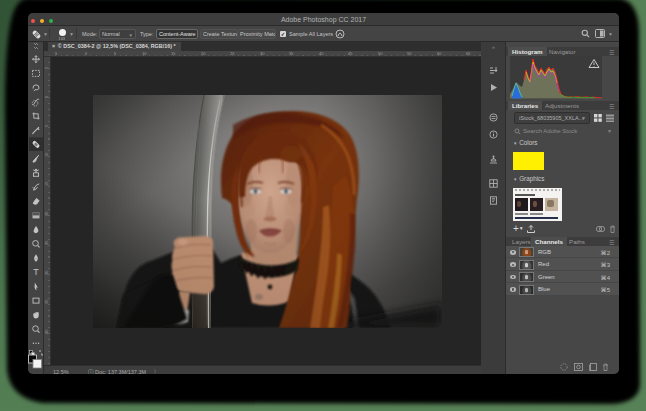 This screenshot has width=646, height=411. What do you see at coordinates (36, 272) in the screenshot?
I see `svg-text: T` at bounding box center [36, 272].